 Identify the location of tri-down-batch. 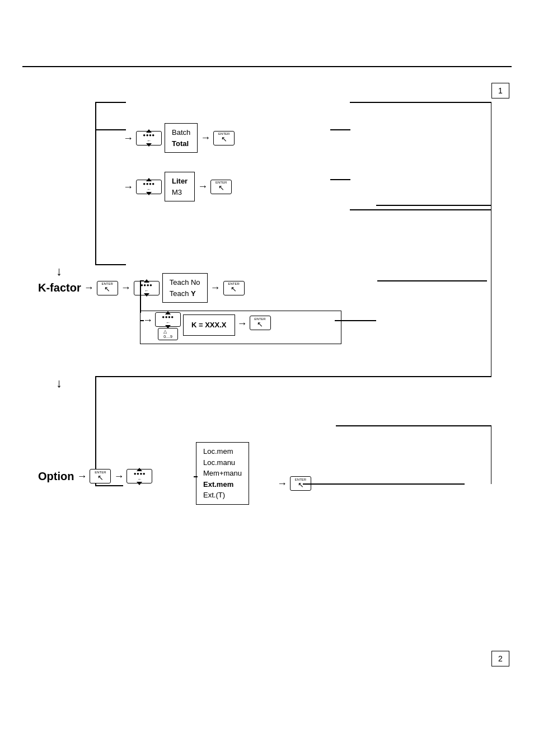
(149, 145).